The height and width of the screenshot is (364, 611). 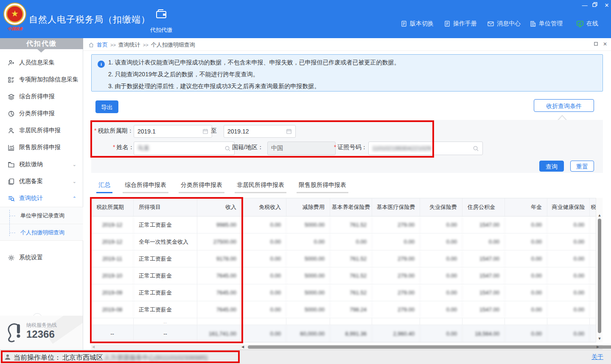 I want to click on window-close-button: ✕, so click(x=607, y=6).